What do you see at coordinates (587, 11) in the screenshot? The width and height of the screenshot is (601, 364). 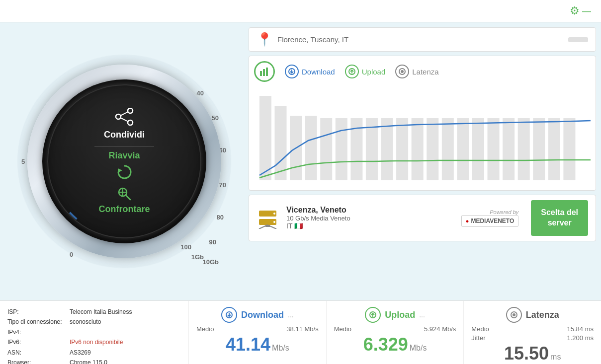 I see `settings-line-icon: —` at bounding box center [587, 11].